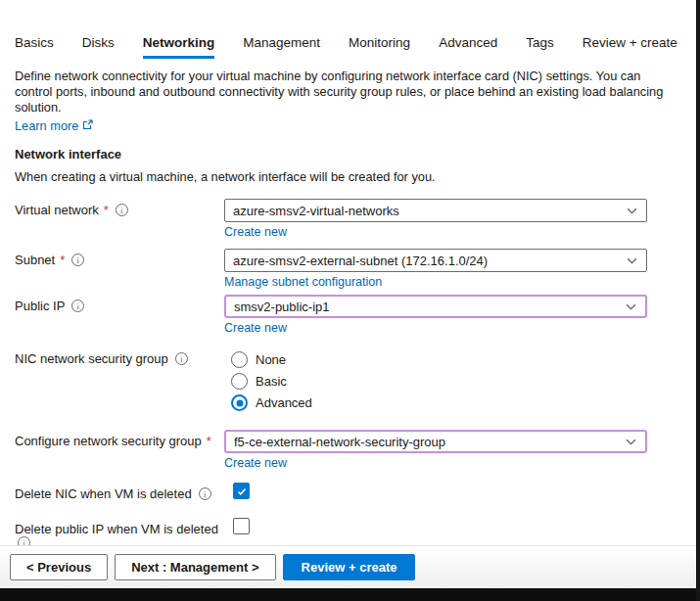 This screenshot has height=601, width=700. I want to click on tab-management: Management, so click(282, 47).